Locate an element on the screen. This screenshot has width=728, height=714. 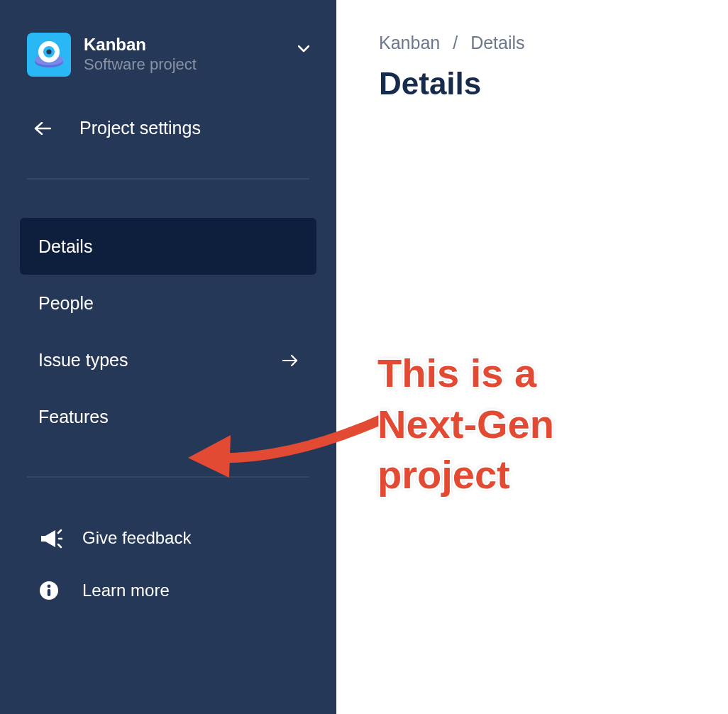
give-feedback-link: Give feedback is located at coordinates (168, 538).